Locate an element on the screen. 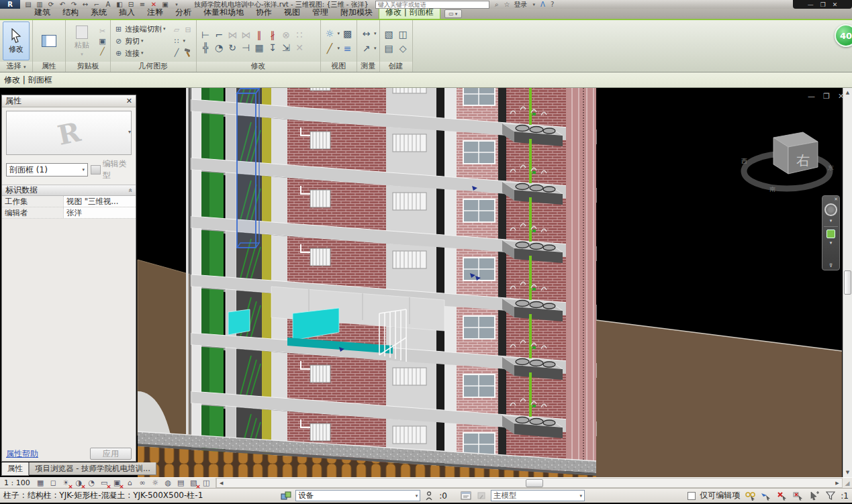  zoom-tool-icon is located at coordinates (831, 234).